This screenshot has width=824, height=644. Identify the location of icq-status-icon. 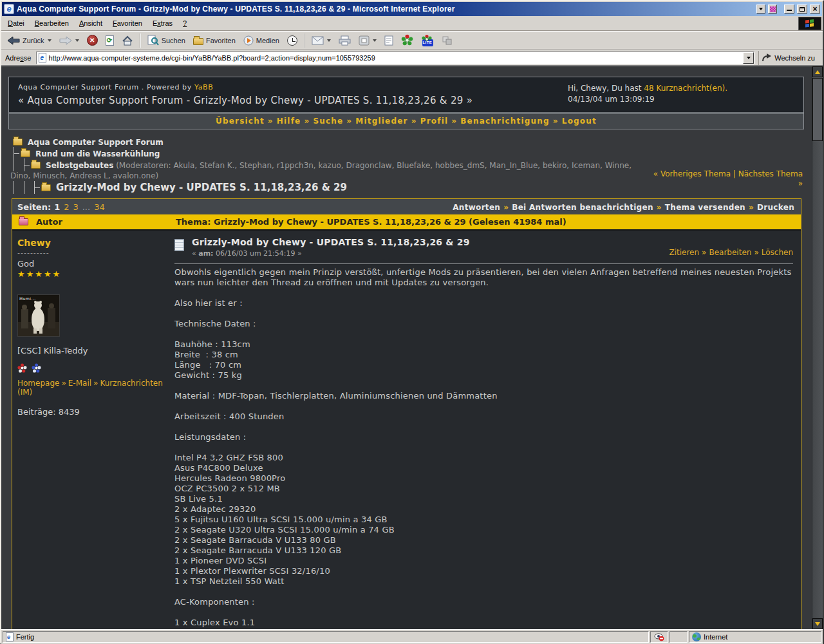
(22, 368).